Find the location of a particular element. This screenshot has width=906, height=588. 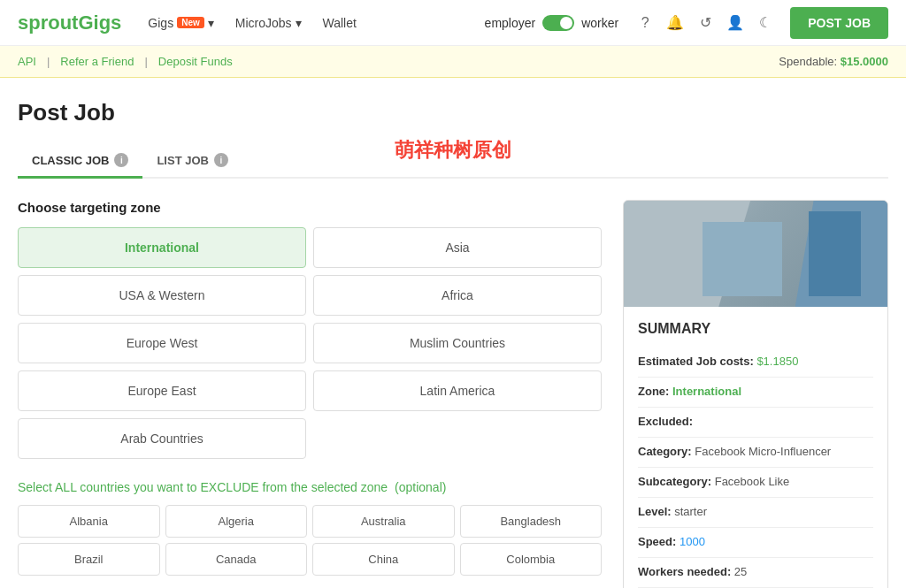

mode-toggle is located at coordinates (558, 23).